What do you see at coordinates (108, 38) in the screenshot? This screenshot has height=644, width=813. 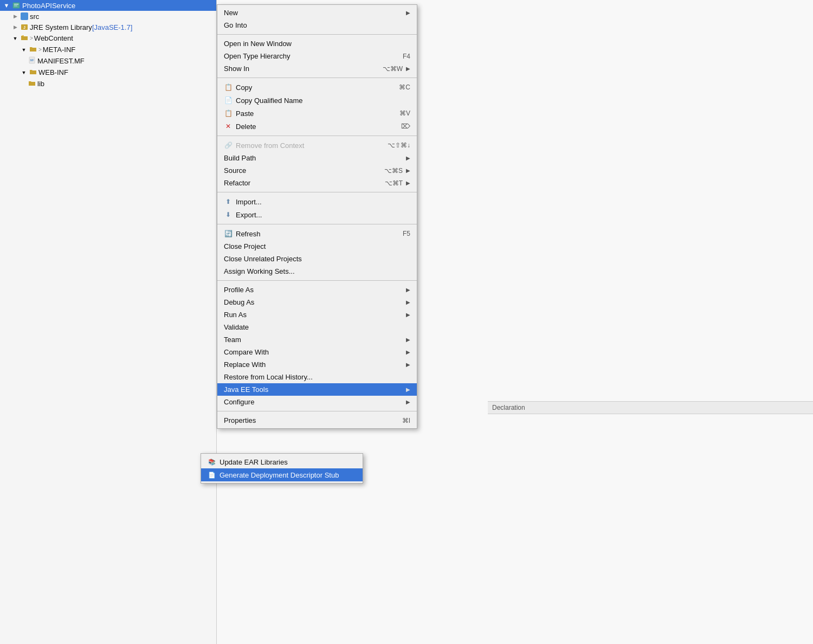 I see `tree-item-webcontent: ▼ > WebContent` at bounding box center [108, 38].